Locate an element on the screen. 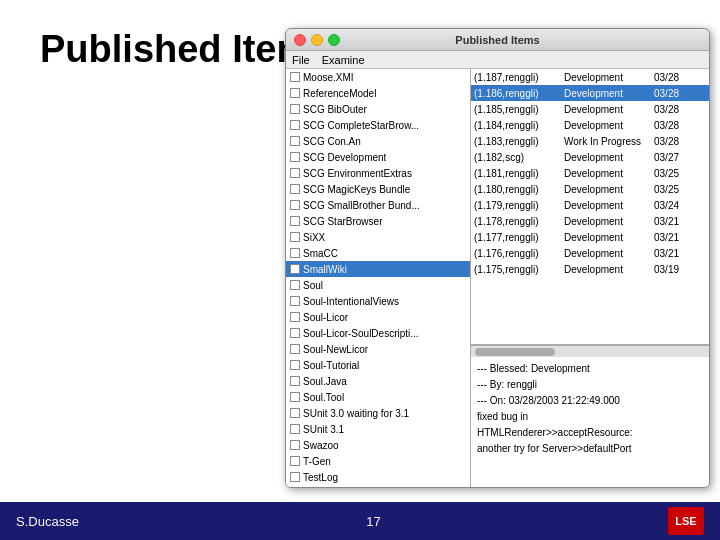 The width and height of the screenshot is (720, 540). list-item: T-Gen is located at coordinates (378, 461).